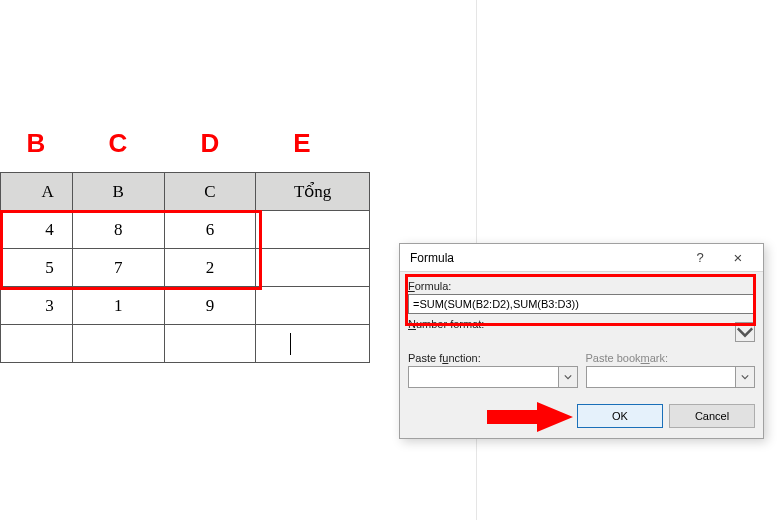 The image size is (780, 520). What do you see at coordinates (700, 258) in the screenshot?
I see `dialog-help-button: ?` at bounding box center [700, 258].